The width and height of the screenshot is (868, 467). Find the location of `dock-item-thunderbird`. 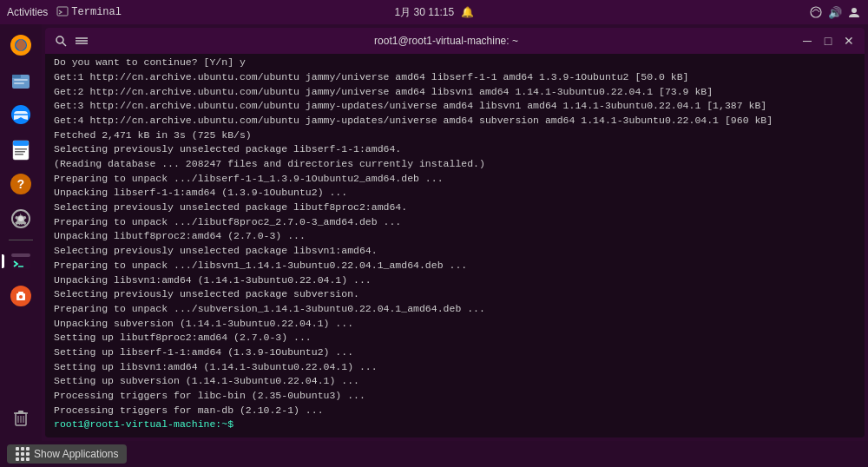

dock-item-thunderbird is located at coordinates (21, 115).